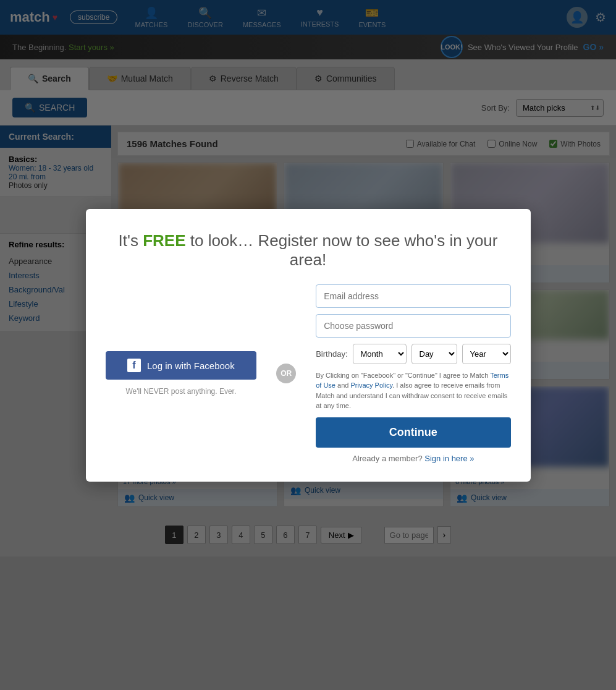 This screenshot has height=690, width=616. Describe the element at coordinates (371, 385) in the screenshot. I see `privacy-link: Privacy Policy` at that location.